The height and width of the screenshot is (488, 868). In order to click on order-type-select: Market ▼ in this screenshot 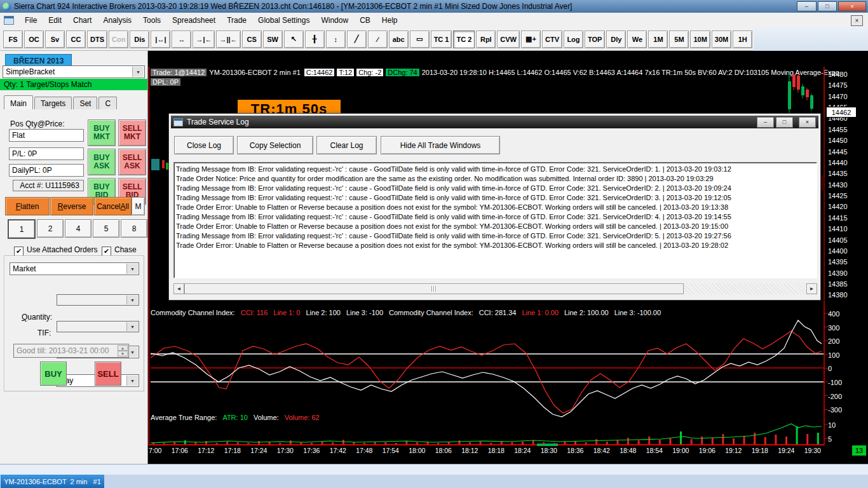, I will do `click(74, 269)`.